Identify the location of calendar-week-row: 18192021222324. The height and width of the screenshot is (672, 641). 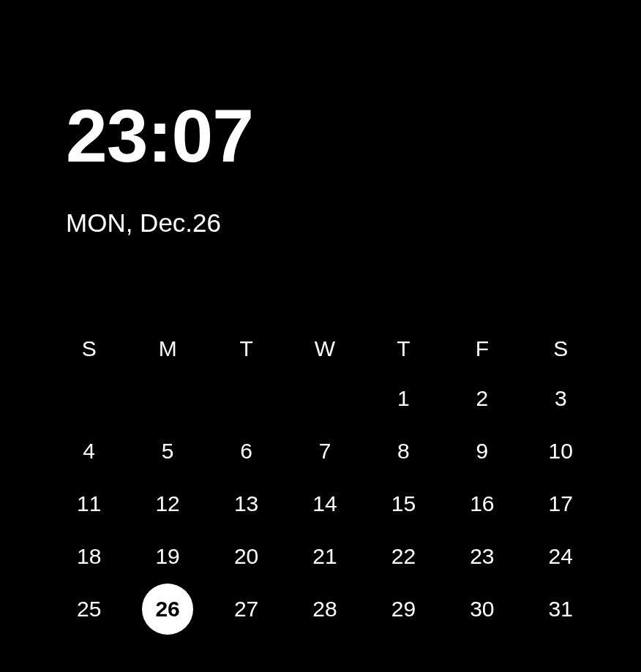
(325, 556).